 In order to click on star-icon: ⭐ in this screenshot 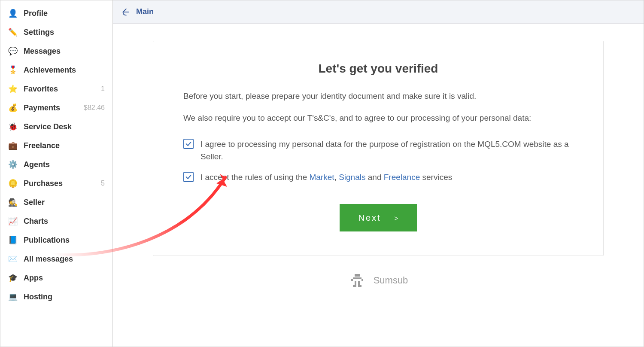, I will do `click(13, 89)`.